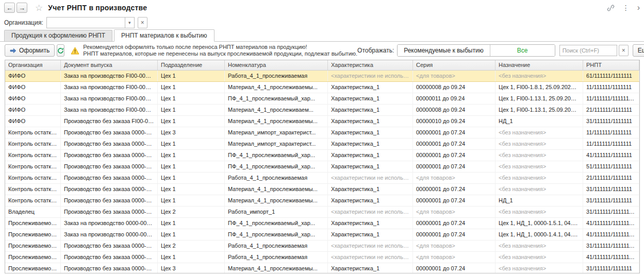 Image resolution: width=644 pixels, height=275 pixels. Describe the element at coordinates (58, 36) in the screenshot. I see `tab-products-to-register: Продукция к оформлению РНПТ` at that location.